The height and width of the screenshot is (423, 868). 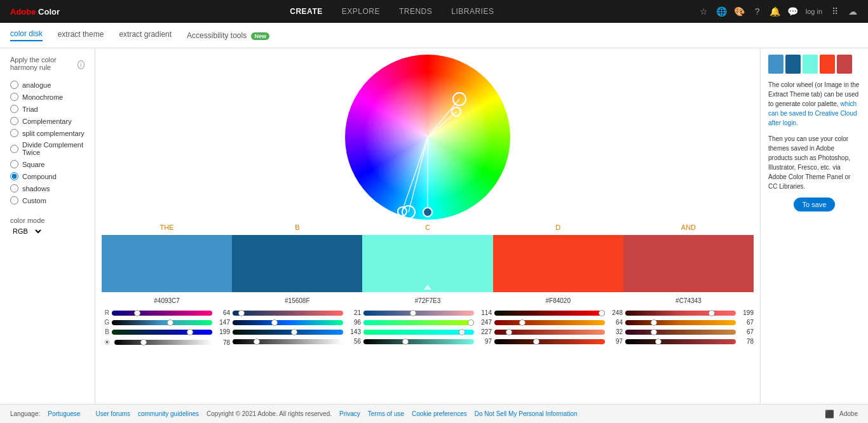 I want to click on slider-track-g-C, so click(x=419, y=323).